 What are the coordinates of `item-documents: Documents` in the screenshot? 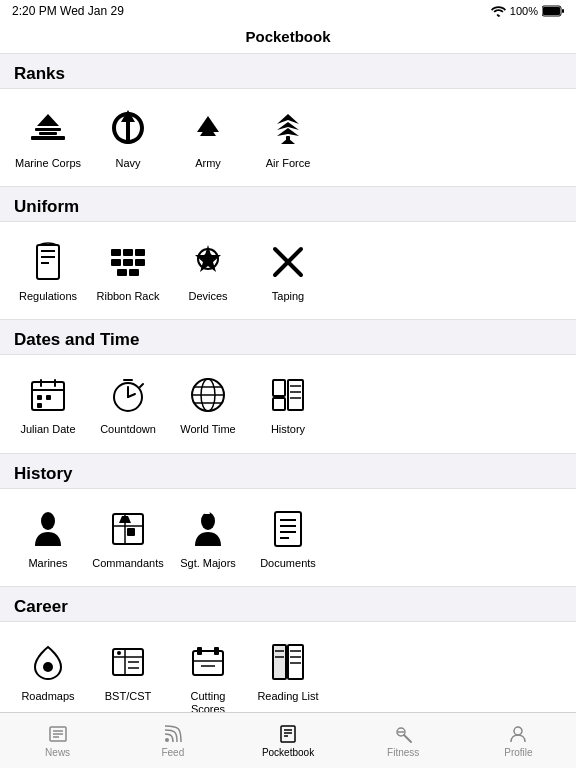 It's located at (288, 538).